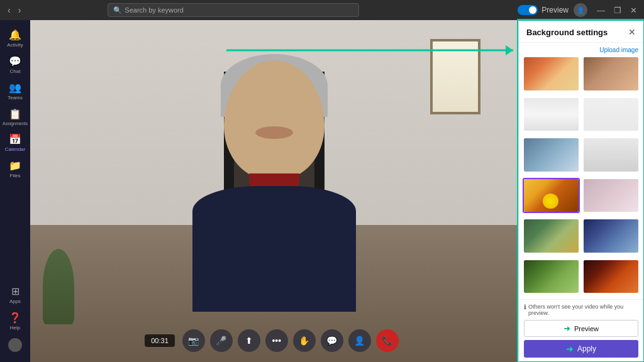 This screenshot has width=644, height=362. What do you see at coordinates (15, 140) in the screenshot?
I see `calendar-icon: 📅` at bounding box center [15, 140].